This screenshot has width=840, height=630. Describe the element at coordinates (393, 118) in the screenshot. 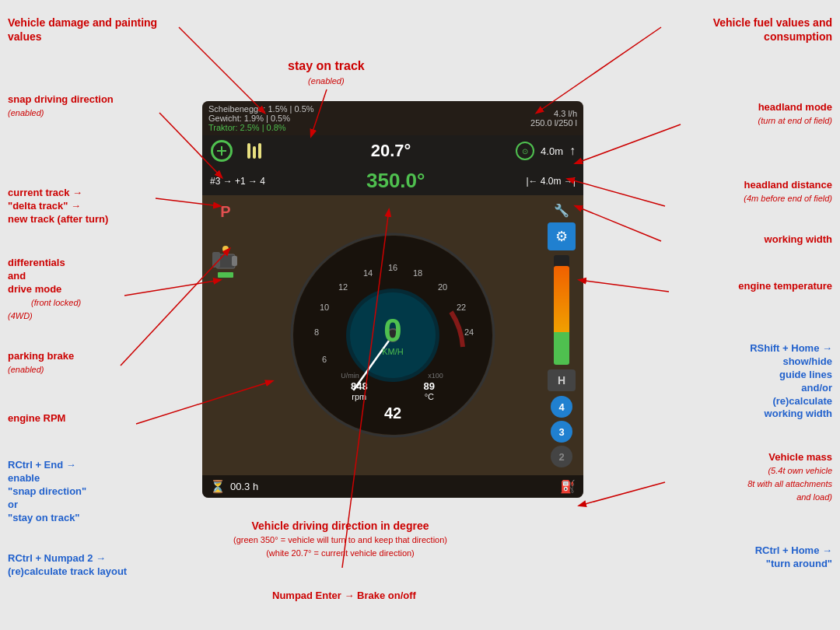

I see `info-bar: Scheibenegge: 1.5% | 0.5% Gewicht: 1.9% …` at that location.